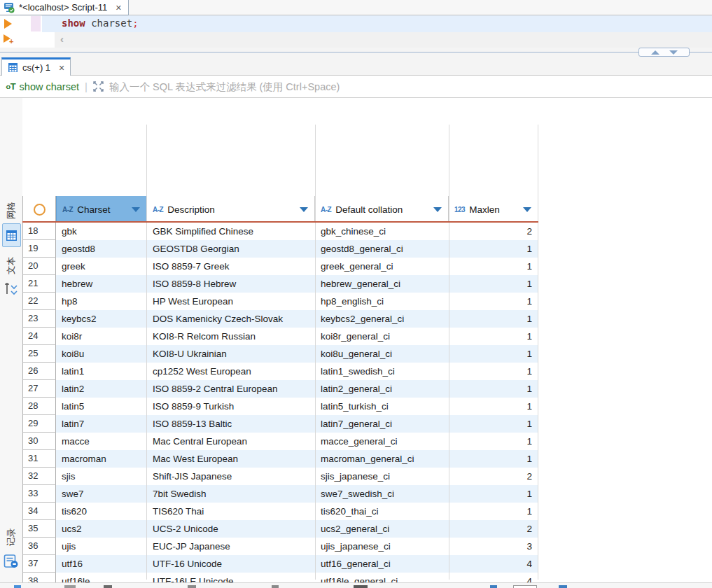 This screenshot has height=588, width=712. Describe the element at coordinates (102, 511) in the screenshot. I see `cell-charset: tis620` at that location.